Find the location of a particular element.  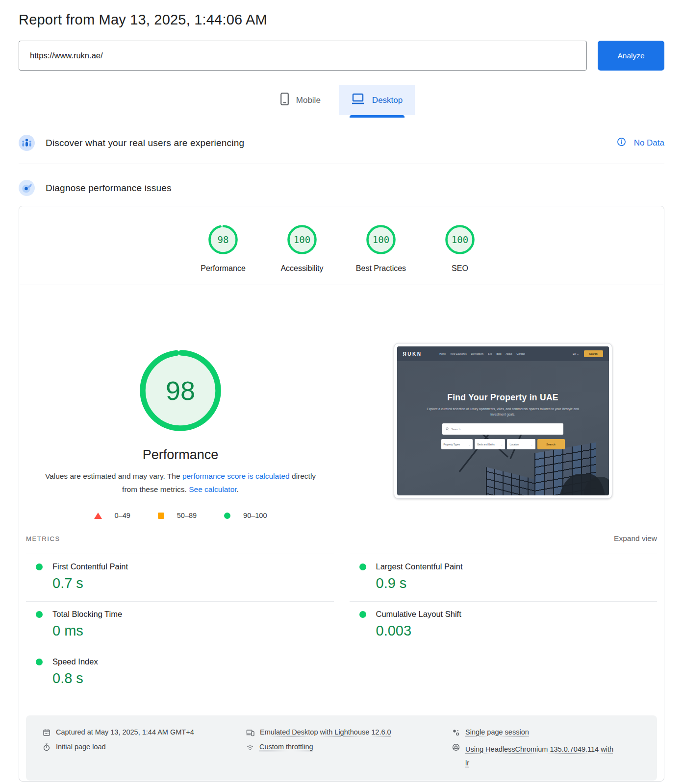

lab-section-header: Diagnose performance issues is located at coordinates (341, 188).